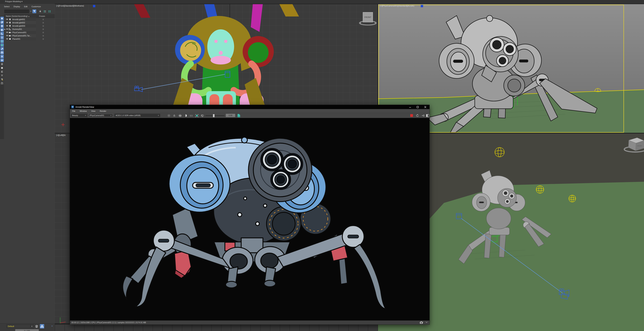  What do you see at coordinates (426, 322) in the screenshot?
I see `chevron-down-icon` at bounding box center [426, 322].